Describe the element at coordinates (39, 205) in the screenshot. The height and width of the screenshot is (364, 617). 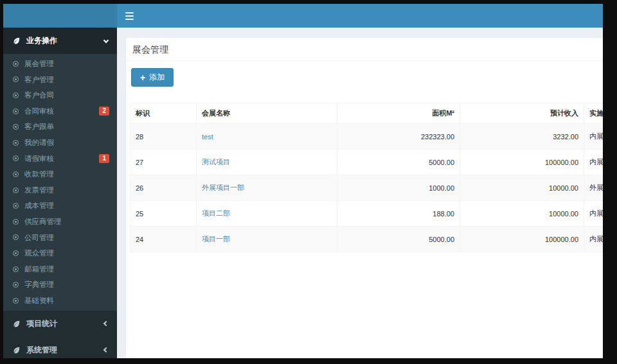
I see `sidebar-item-label: 成本管理` at that location.